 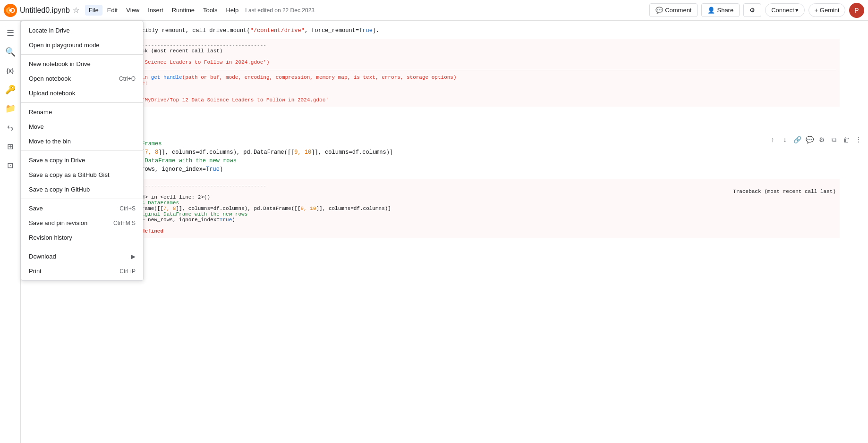 What do you see at coordinates (784, 192) in the screenshot?
I see `error-traceback-label-3: Traceback (most recent call last)` at bounding box center [784, 192].